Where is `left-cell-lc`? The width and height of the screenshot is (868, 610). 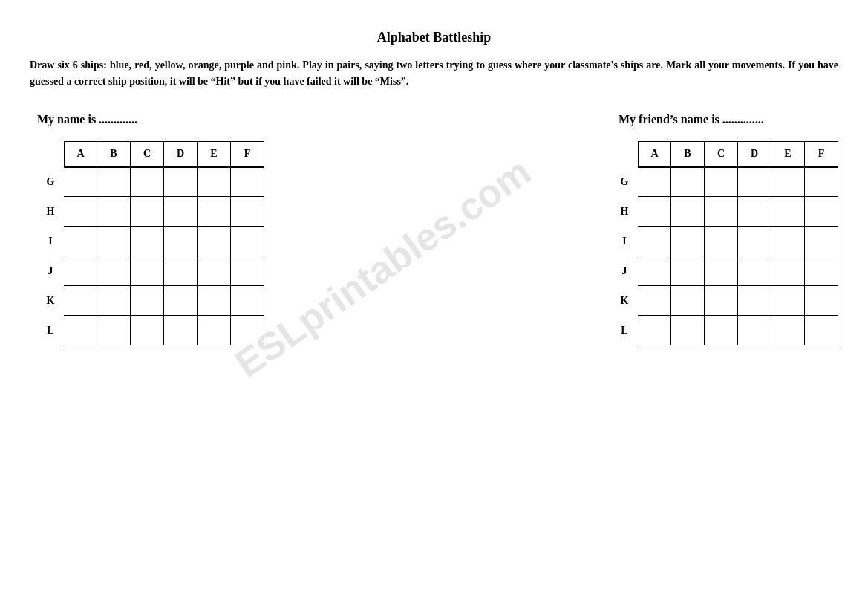 left-cell-lc is located at coordinates (147, 331).